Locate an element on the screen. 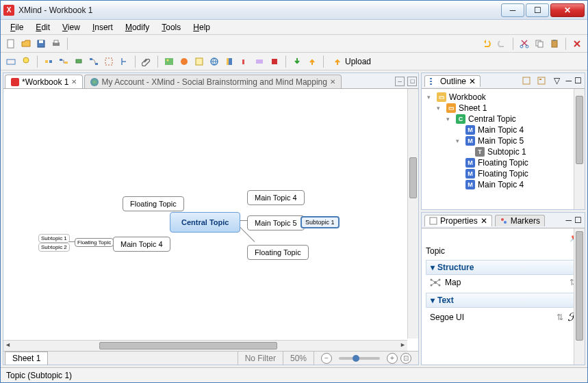 The width and height of the screenshot is (588, 383). node-main-topic-5: Main Topic 5 is located at coordinates (276, 223).